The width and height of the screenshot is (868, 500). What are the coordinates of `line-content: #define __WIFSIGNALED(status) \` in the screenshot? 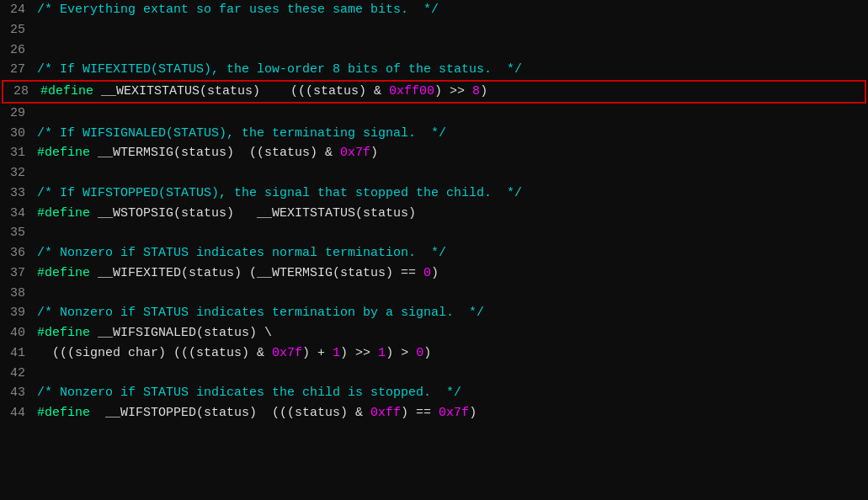 It's located at (155, 333).